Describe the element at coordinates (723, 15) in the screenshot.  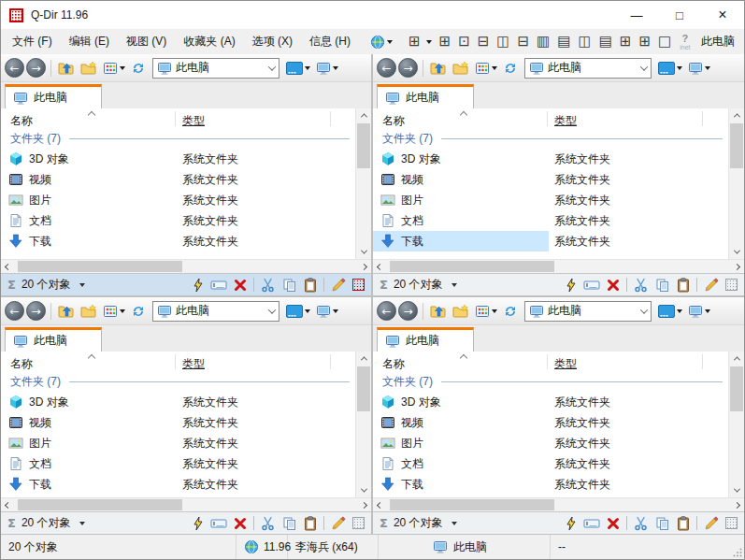
I see `close-button: ×` at that location.